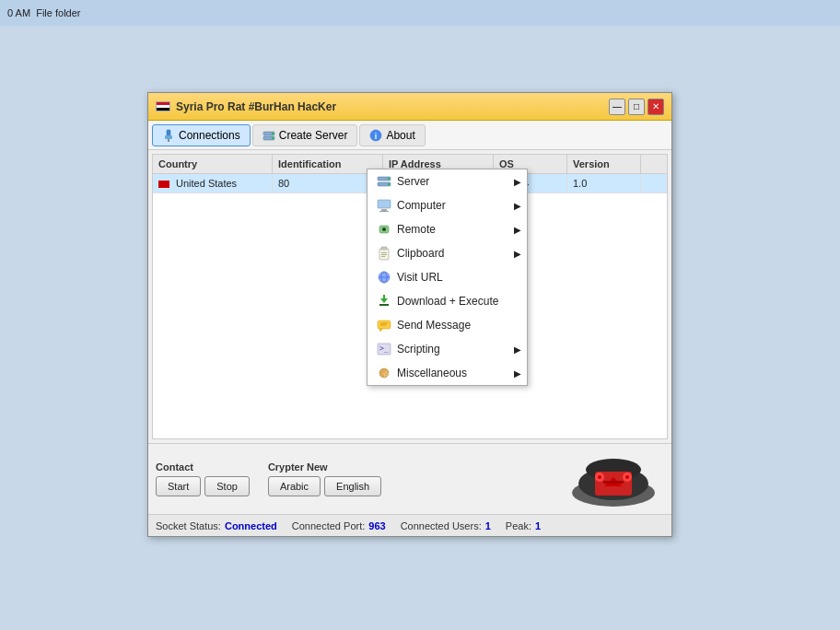  What do you see at coordinates (418, 349) in the screenshot?
I see `ctx-scripting-label: Scripting` at bounding box center [418, 349].